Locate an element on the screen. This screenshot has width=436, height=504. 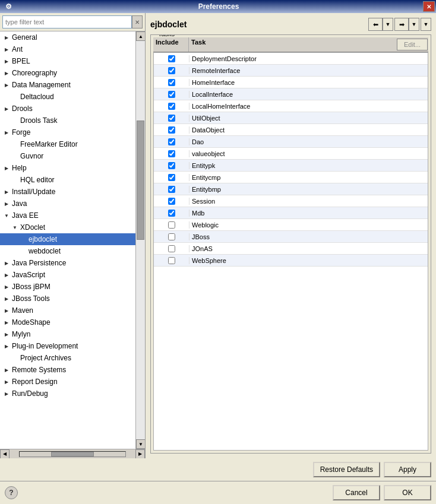
tree-item-freemarker-editor: FreeMarker Editor is located at coordinates (68, 144).